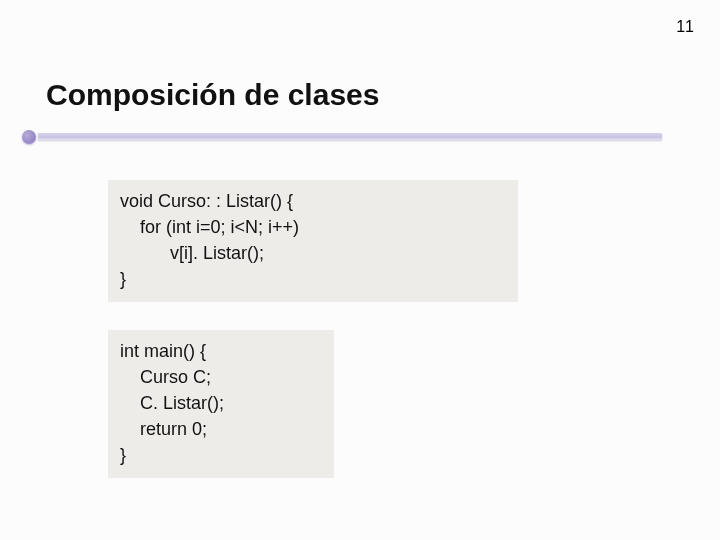 This screenshot has height=540, width=720. What do you see at coordinates (313, 253) in the screenshot?
I see `code-line: v[i]. Listar();` at bounding box center [313, 253].